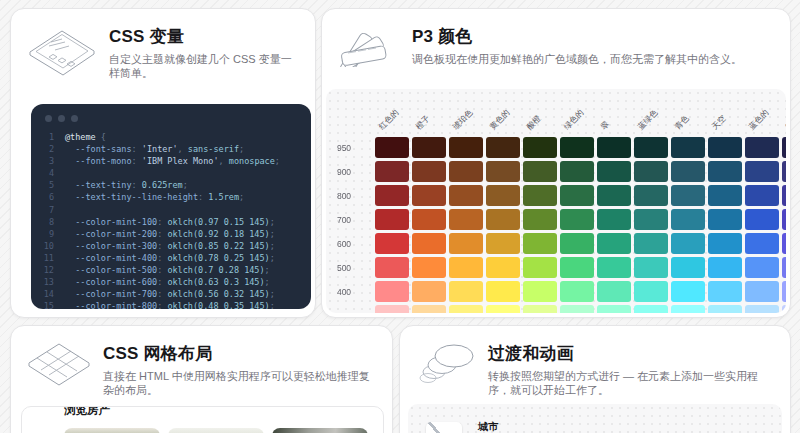 The image size is (800, 433). I want to click on code-token: 0.625rem, so click(162, 185).